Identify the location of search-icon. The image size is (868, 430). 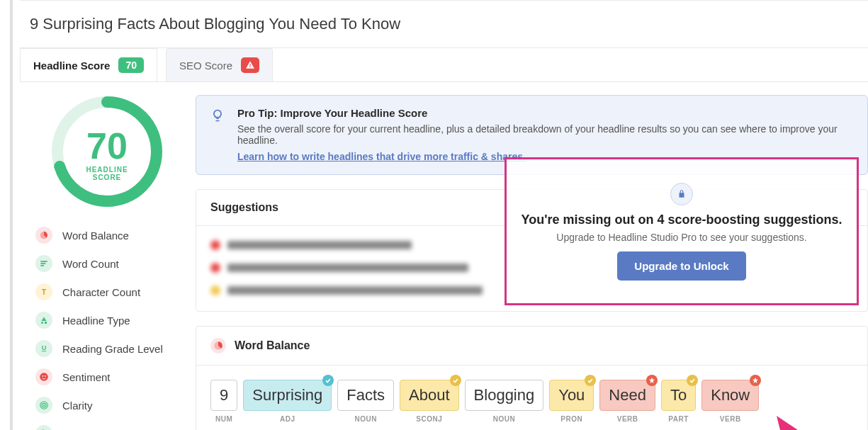
(44, 428).